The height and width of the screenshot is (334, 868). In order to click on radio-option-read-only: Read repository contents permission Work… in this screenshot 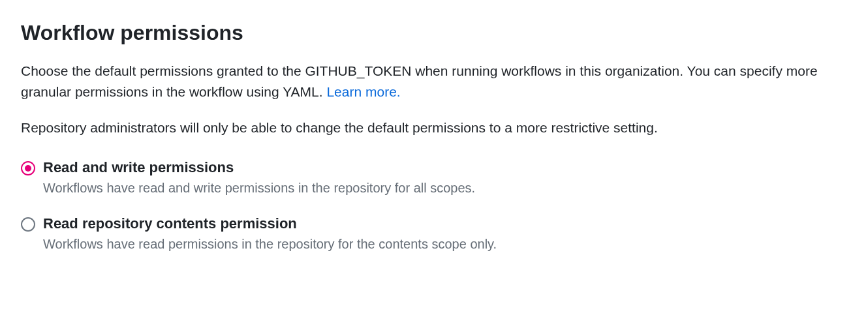, I will do `click(434, 234)`.